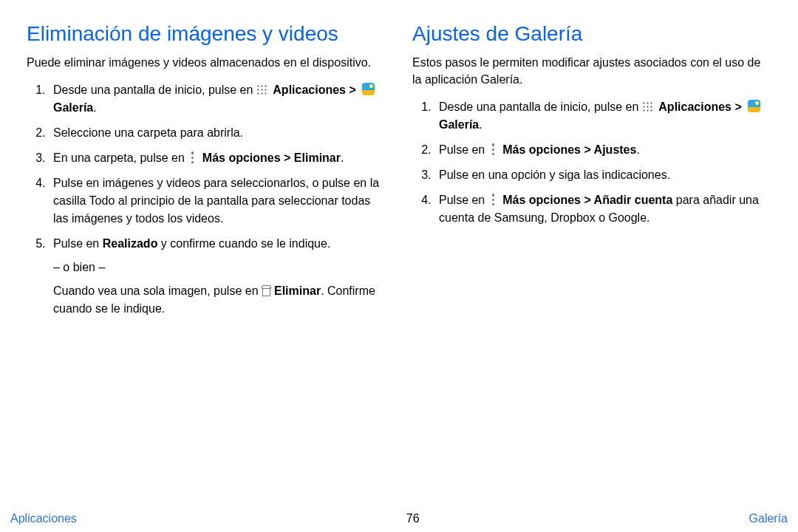  What do you see at coordinates (244, 244) in the screenshot?
I see `step-text: y confirme cuando se le indique.` at bounding box center [244, 244].